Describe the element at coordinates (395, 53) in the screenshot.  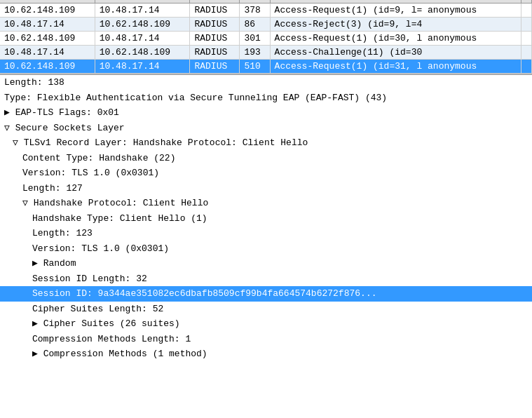
I see `cell-info: Access-Challenge(11) (id=30` at that location.